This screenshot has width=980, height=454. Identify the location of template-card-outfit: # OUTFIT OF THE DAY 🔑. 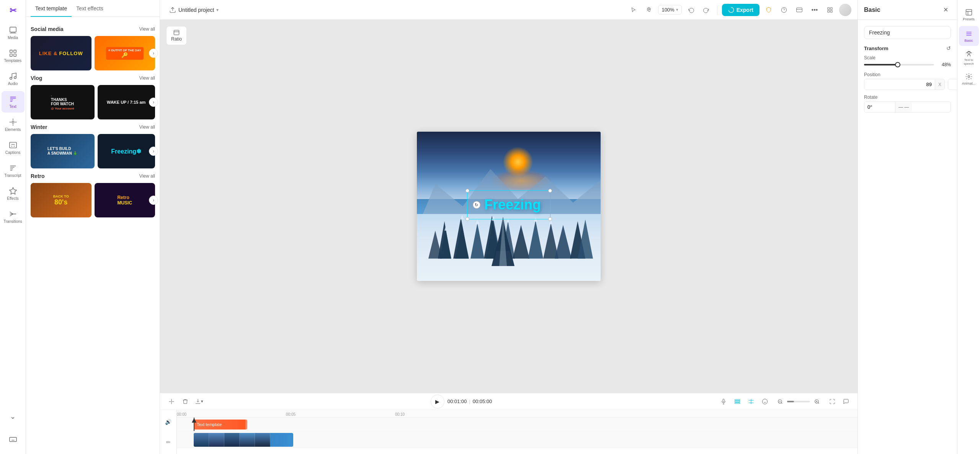
(125, 53).